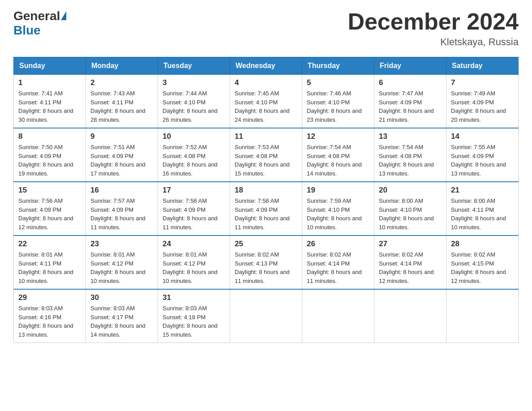 The height and width of the screenshot is (411, 532). Describe the element at coordinates (410, 83) in the screenshot. I see `day-number: 6` at that location.